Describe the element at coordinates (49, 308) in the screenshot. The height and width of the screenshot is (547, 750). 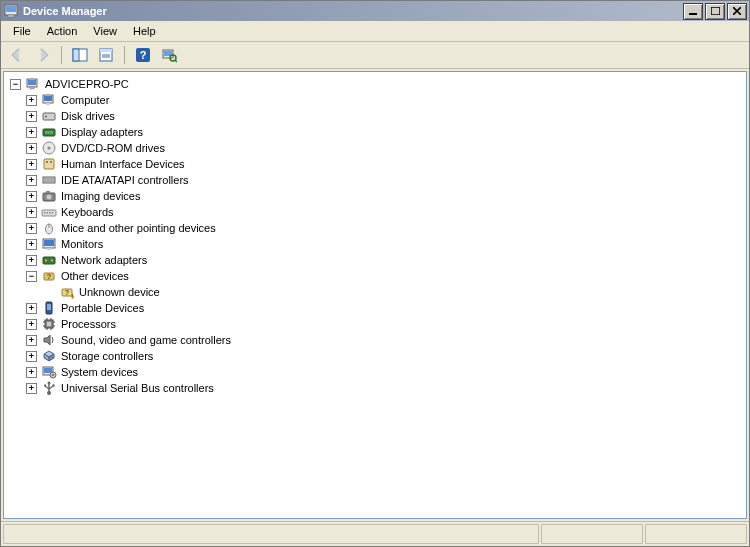
I see `portable-icon` at that location.